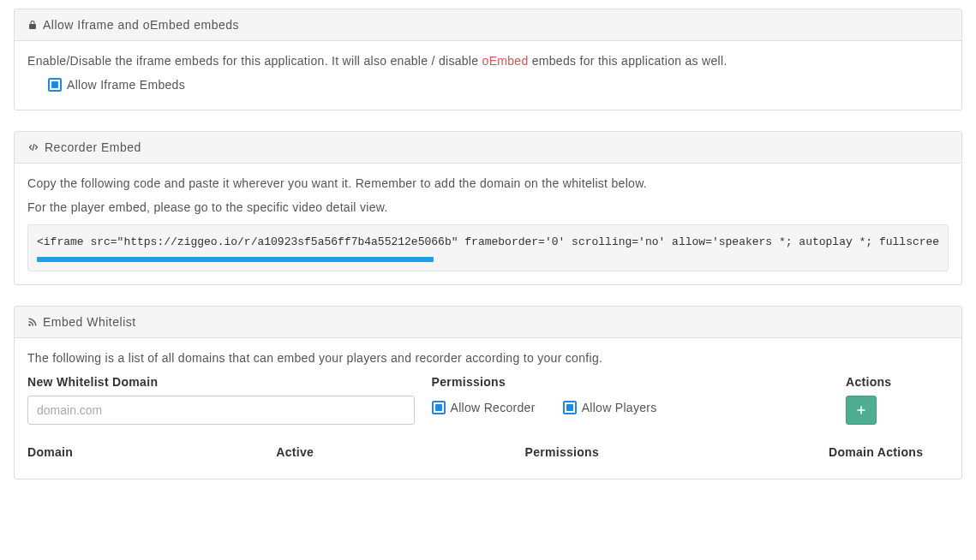 The image size is (976, 560). What do you see at coordinates (255, 61) in the screenshot?
I see `desc-prefix: Enable/Disable the iframe embeds for thi…` at bounding box center [255, 61].